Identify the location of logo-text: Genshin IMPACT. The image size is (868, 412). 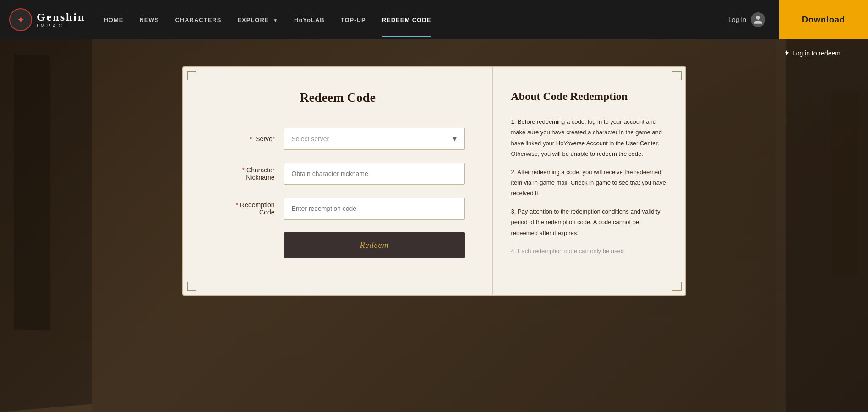
(61, 20).